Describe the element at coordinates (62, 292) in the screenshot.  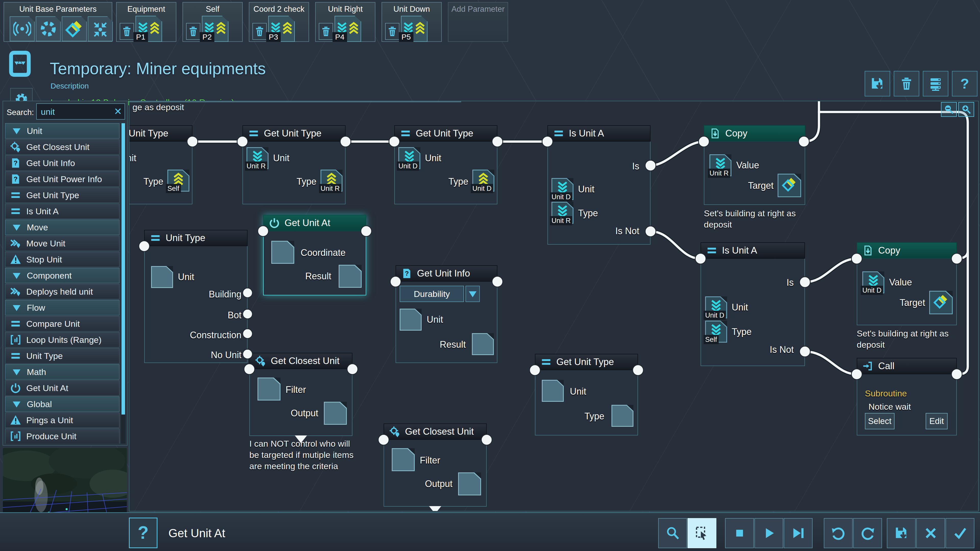
I see `sidebar-item-deploys-held-unit: Deploys held unit` at that location.